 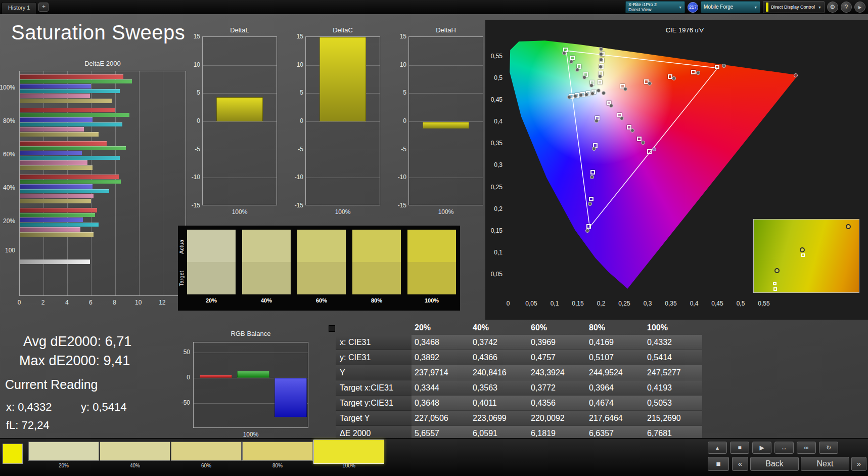 I want to click on delta_h-bar, so click(x=446, y=125).